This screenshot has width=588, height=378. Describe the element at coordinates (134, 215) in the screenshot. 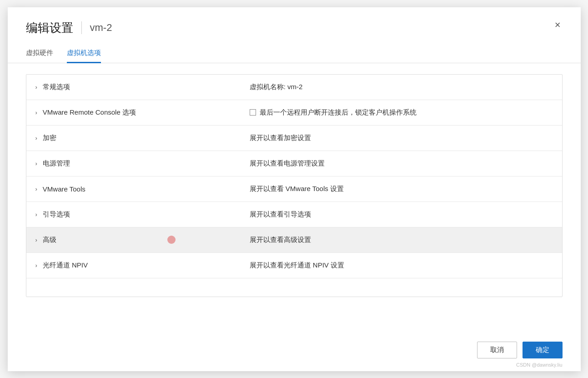

I see `row-boot-label: › 引导选项` at that location.